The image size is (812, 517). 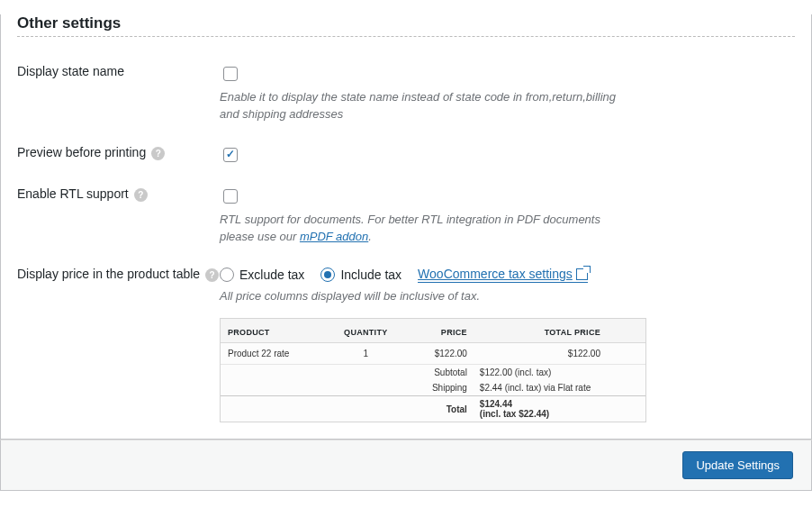 I want to click on mpdf-addon-link: mPDF addon, so click(x=334, y=236).